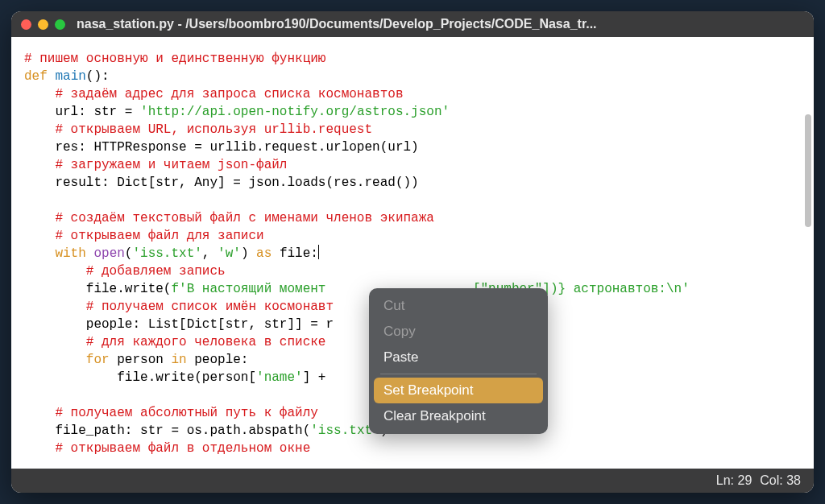 This screenshot has height=504, width=825. Describe the element at coordinates (98, 76) in the screenshot. I see `code-punct: ():` at that location.